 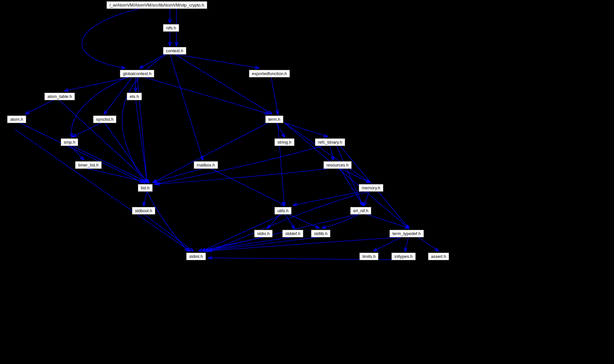 What do you see at coordinates (105, 119) in the screenshot?
I see `node-synclist: synclist.h` at bounding box center [105, 119].